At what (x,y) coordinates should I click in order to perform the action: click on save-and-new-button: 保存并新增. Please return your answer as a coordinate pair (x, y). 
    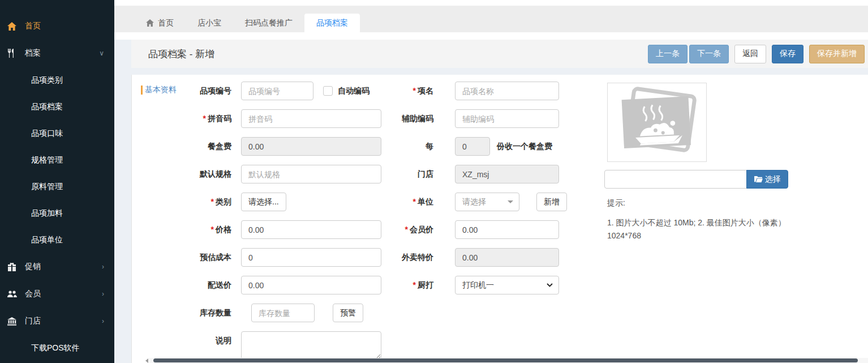
    Looking at the image, I should click on (837, 54).